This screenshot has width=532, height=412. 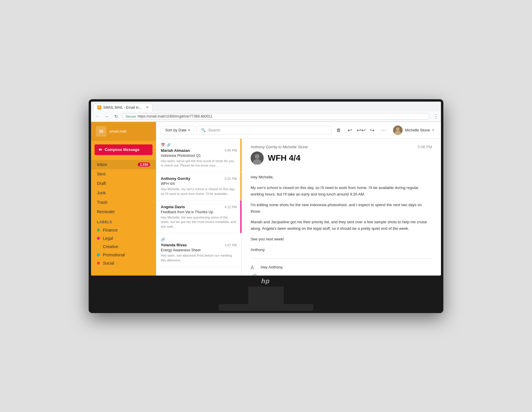 What do you see at coordinates (361, 130) in the screenshot?
I see `reply-all-button: ↩↩` at bounding box center [361, 130].